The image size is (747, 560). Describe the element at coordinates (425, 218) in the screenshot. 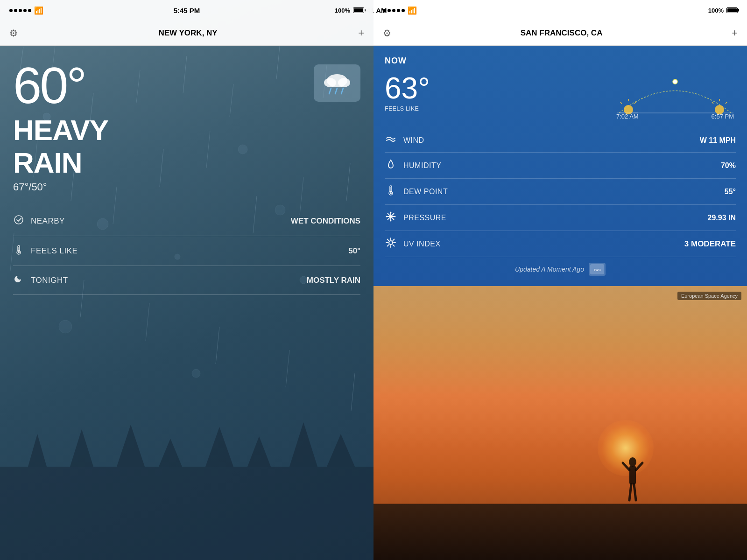

I see `pressure-label: PRESSURE` at that location.